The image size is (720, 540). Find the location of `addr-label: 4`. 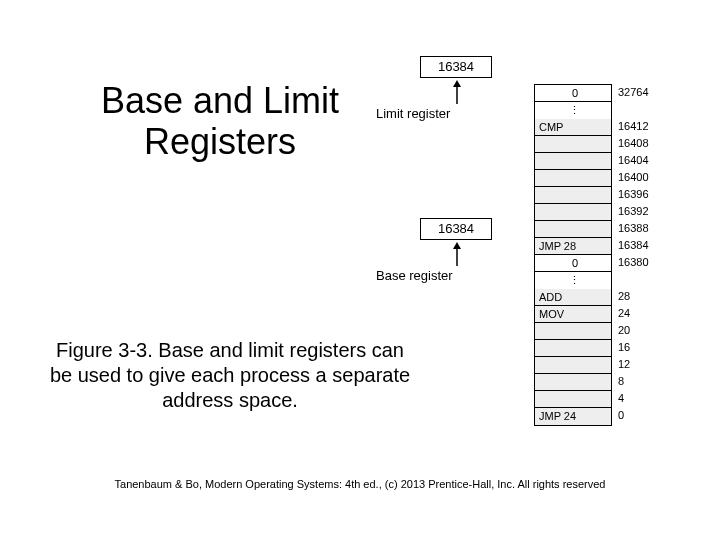

addr-label: 4 is located at coordinates (644, 398).